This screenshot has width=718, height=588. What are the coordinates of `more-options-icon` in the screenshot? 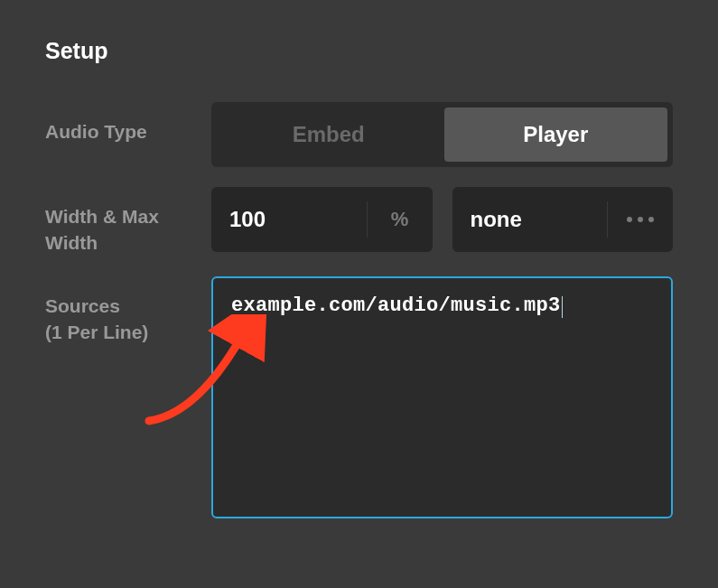 It's located at (640, 219).